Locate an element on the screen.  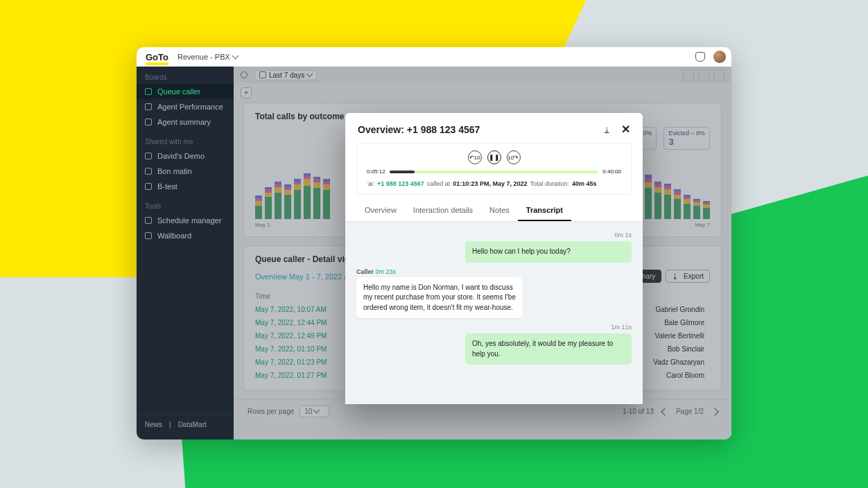
workspace-picker: Revenue - PBX is located at coordinates (208, 57).